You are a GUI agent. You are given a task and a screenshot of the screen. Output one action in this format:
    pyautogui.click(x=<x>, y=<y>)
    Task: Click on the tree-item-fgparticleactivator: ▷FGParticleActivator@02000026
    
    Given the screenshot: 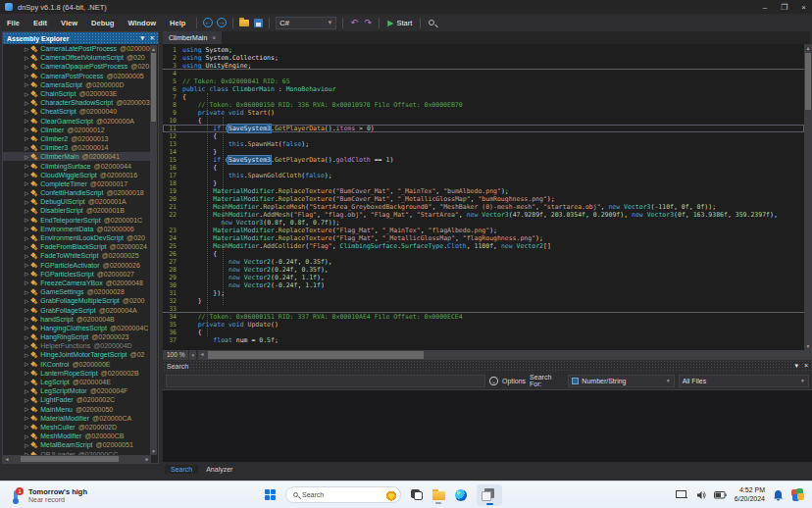 What is the action you would take?
    pyautogui.click(x=76, y=265)
    